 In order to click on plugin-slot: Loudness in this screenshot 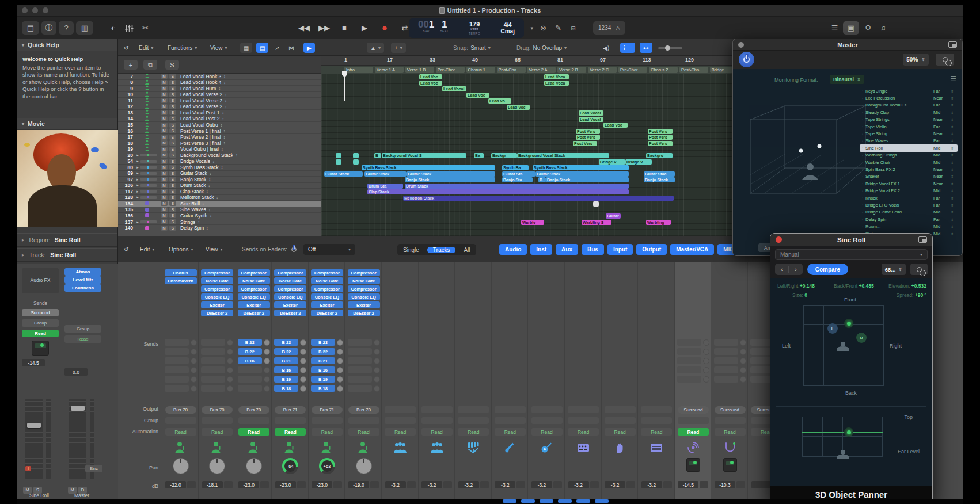, I will do `click(83, 288)`.